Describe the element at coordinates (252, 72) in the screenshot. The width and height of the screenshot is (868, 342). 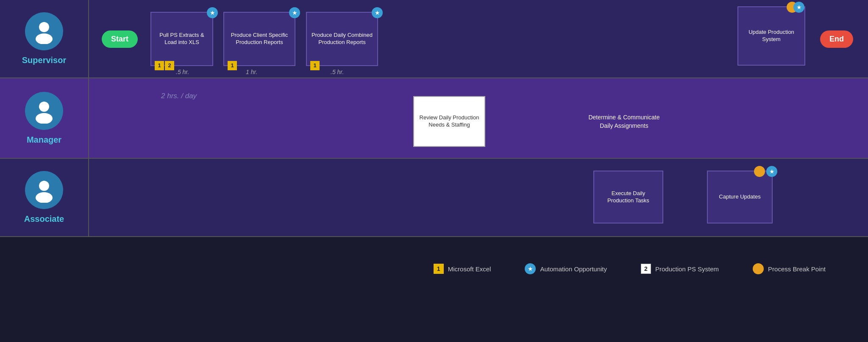
I see `produce-client-time: 1 hr.` at that location.